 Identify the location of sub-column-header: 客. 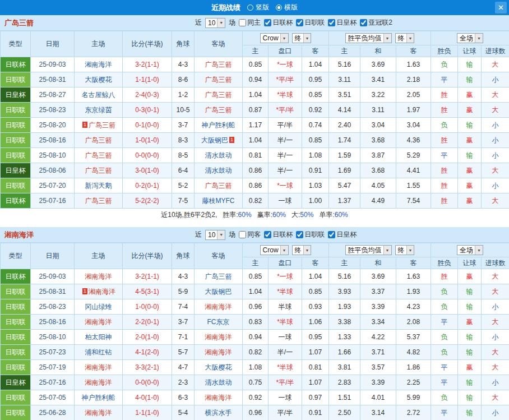
(316, 264).